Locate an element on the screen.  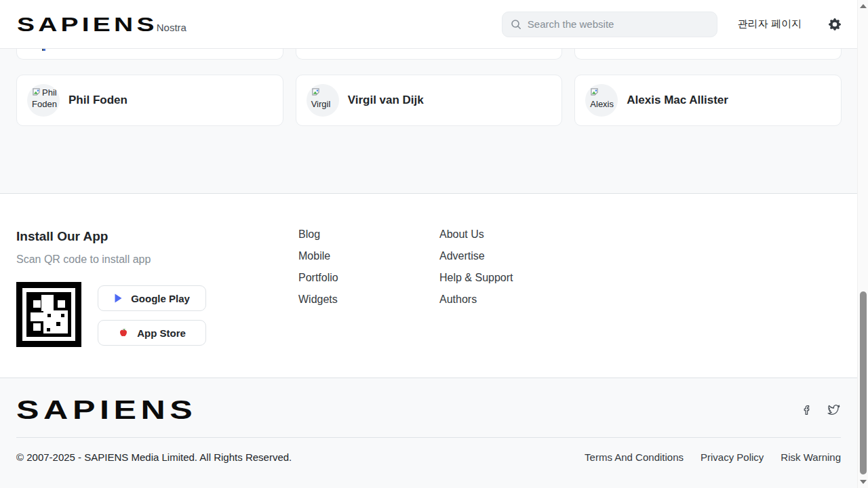
avatar-alt-text: Virgil is located at coordinates (321, 104).